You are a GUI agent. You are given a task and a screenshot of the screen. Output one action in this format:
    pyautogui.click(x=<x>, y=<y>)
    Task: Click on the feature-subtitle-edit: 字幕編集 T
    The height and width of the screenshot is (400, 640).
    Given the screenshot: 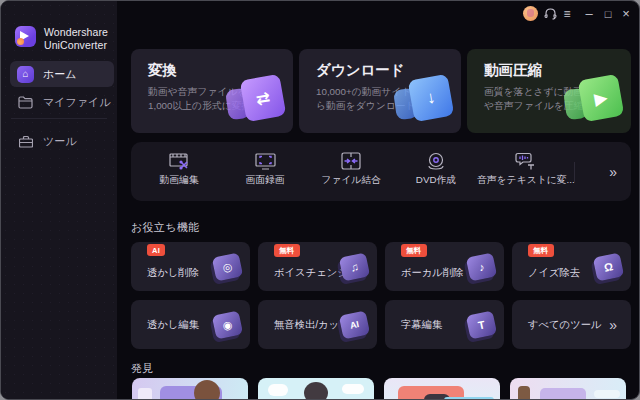 What is the action you would take?
    pyautogui.click(x=444, y=324)
    